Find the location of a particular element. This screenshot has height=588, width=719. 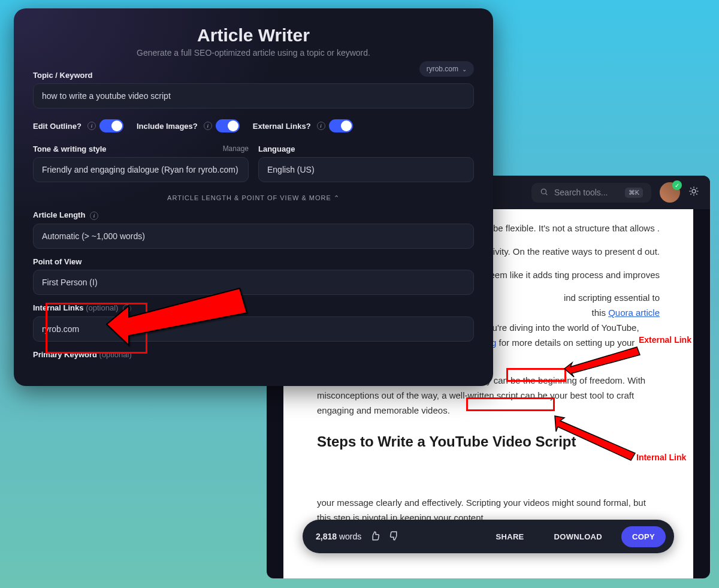

manage-link: Manage is located at coordinates (236, 149).